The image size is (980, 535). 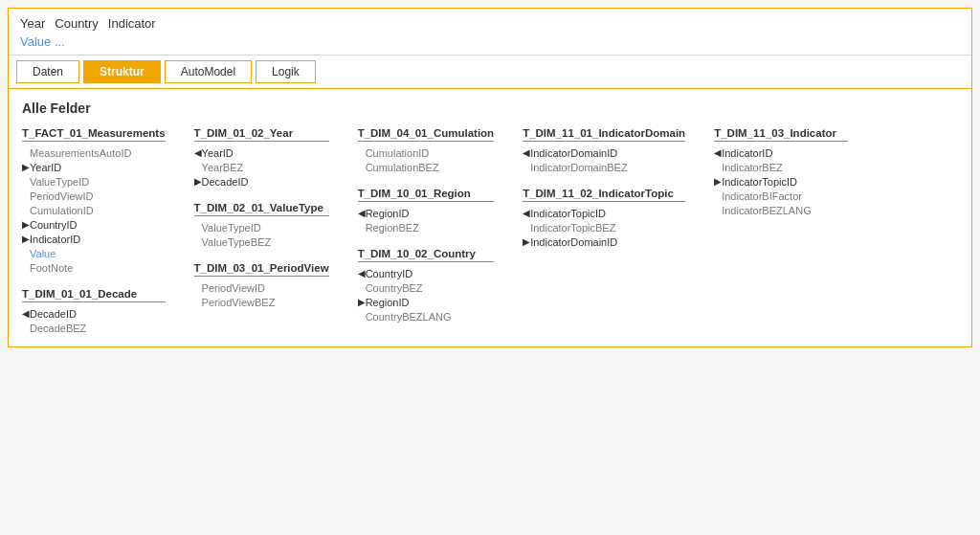 What do you see at coordinates (427, 302) in the screenshot?
I see `field-item: ▶RegionID` at bounding box center [427, 302].